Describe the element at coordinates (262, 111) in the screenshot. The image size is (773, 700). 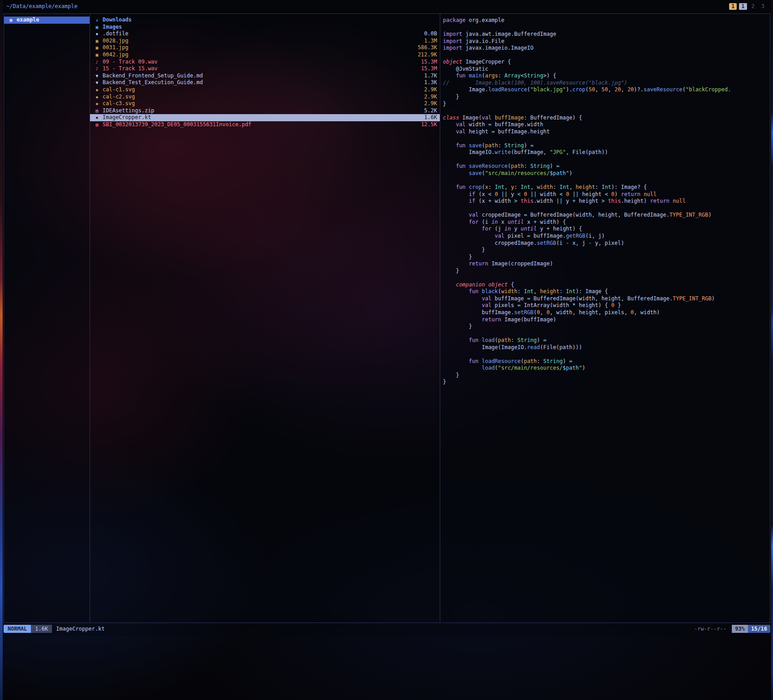
I see `file-name: IDEAsettings.zip` at that location.